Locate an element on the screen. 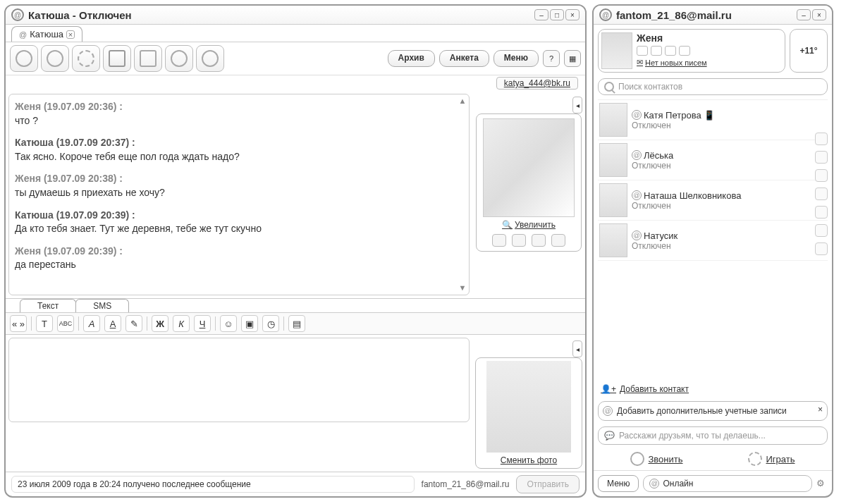 The height and width of the screenshot is (504, 846). add-accounts-box: @ Добавить дополнительные учетные записи… is located at coordinates (713, 411).